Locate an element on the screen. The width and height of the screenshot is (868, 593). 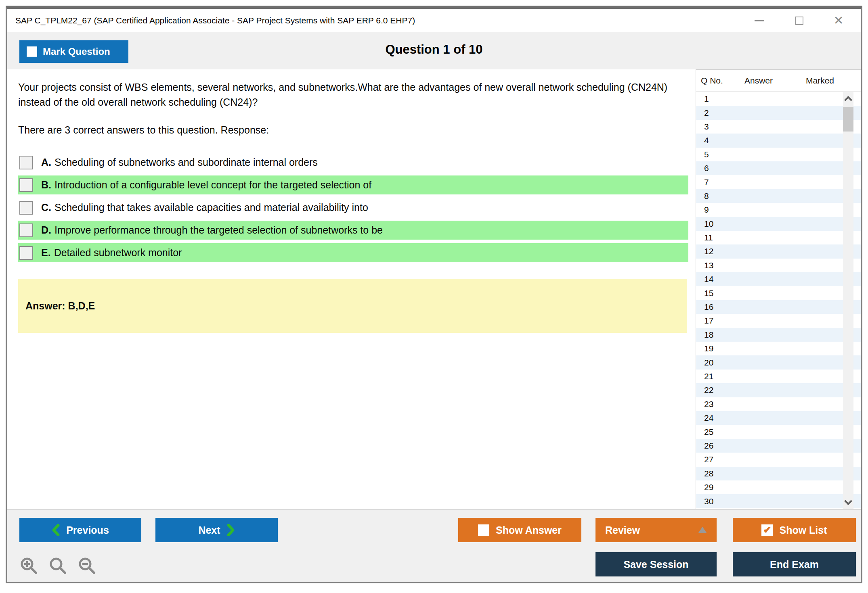
answer-key-box: Answer: B,D,E is located at coordinates (353, 306).